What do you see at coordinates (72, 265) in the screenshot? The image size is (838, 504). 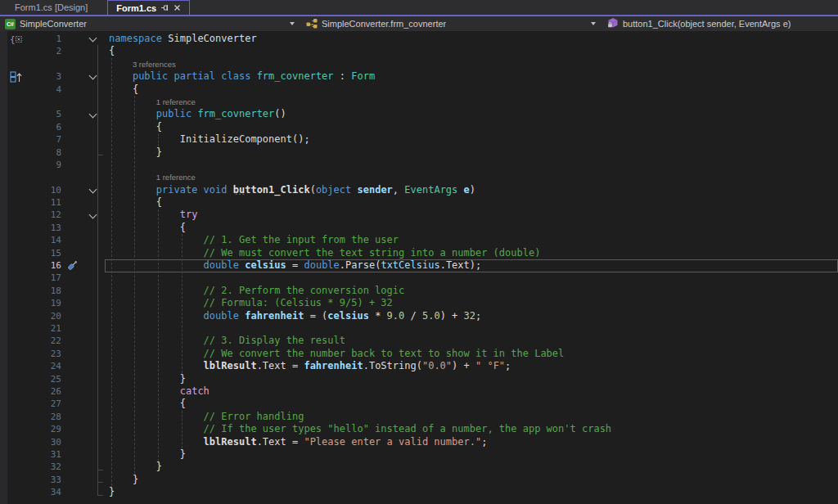 I see `screwdriver-icon` at bounding box center [72, 265].